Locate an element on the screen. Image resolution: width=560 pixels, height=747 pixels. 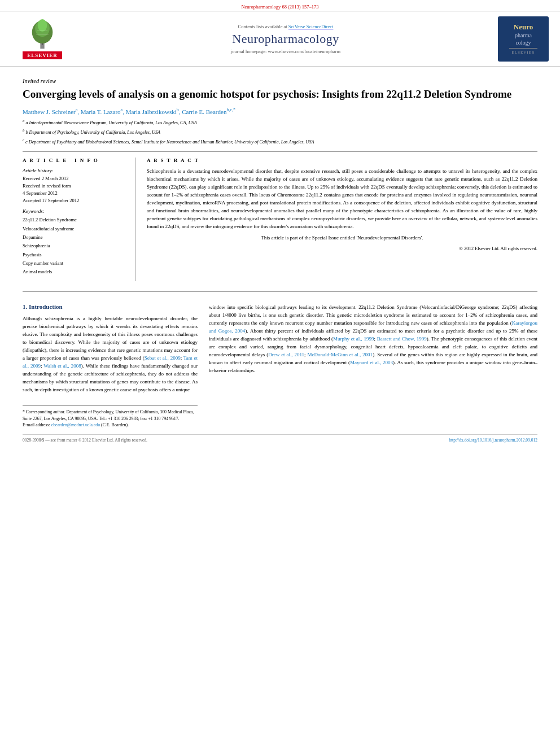
accepted-date: Accepted 17 September 2012 is located at coordinates (75, 201).